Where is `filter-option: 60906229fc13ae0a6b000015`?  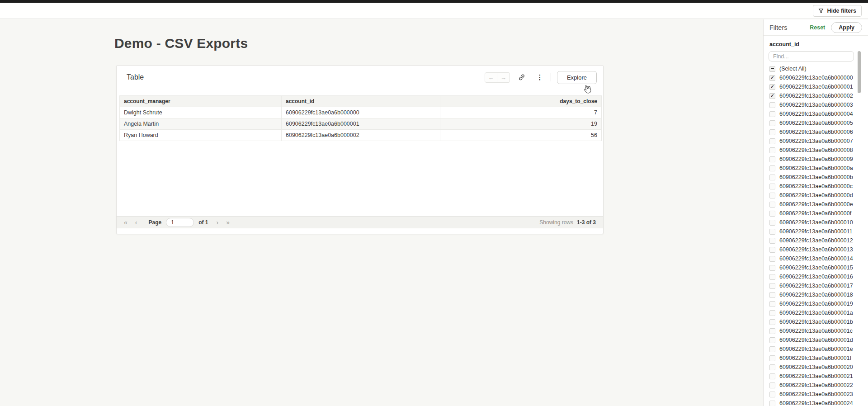 filter-option: 60906229fc13ae0a6b000015 is located at coordinates (816, 268).